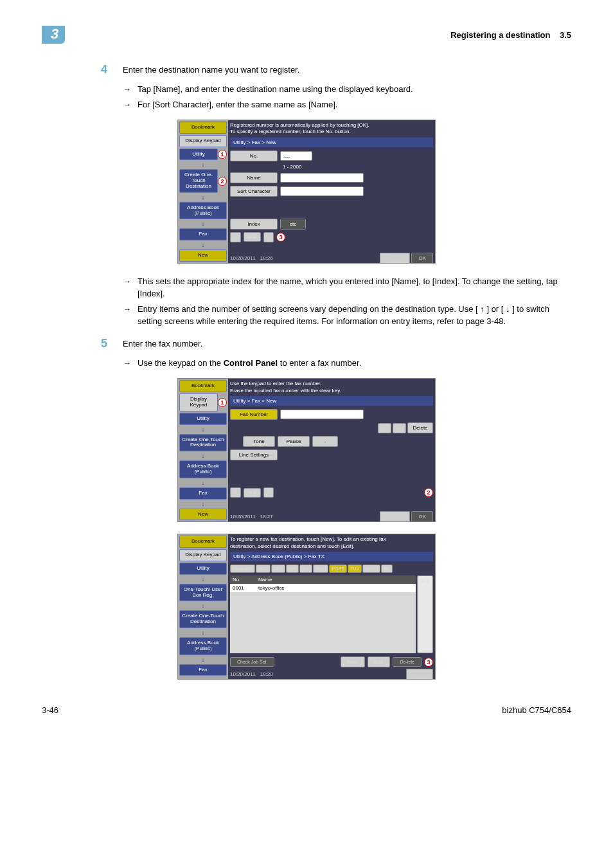 The height and width of the screenshot is (868, 613). I want to click on name-button: Name, so click(254, 177).